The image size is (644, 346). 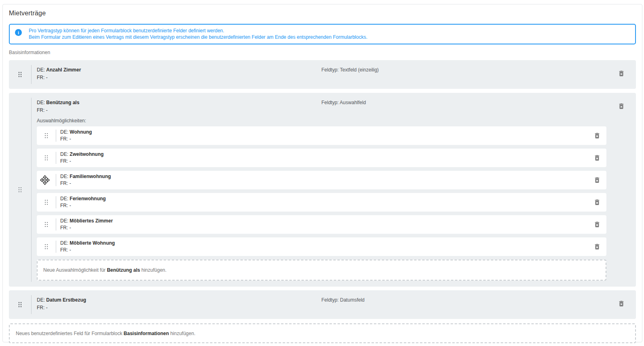 What do you see at coordinates (87, 199) in the screenshot?
I see `option-name-de: Ferienwohnung` at bounding box center [87, 199].